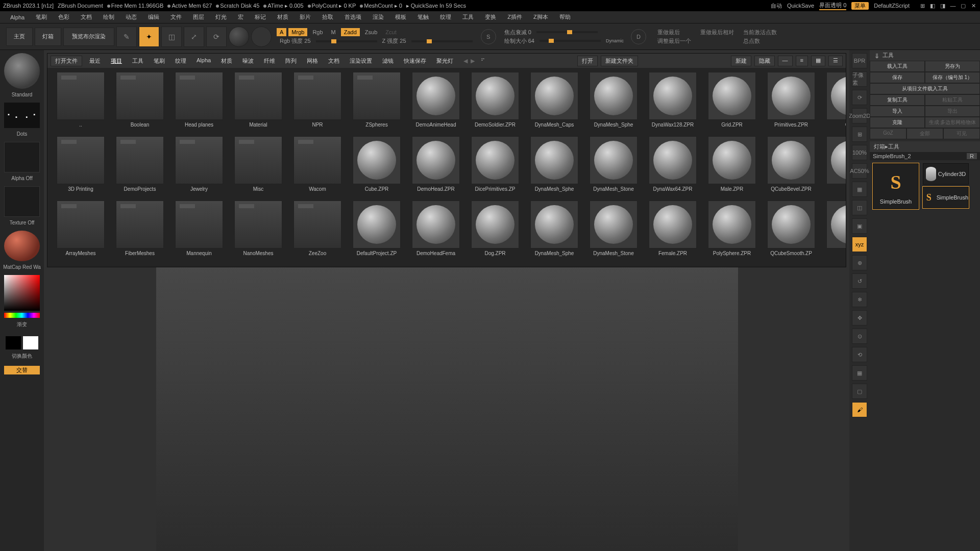 This screenshot has width=980, height=551. Describe the element at coordinates (860, 97) in the screenshot. I see `right-strip-button: ⟳` at that location.